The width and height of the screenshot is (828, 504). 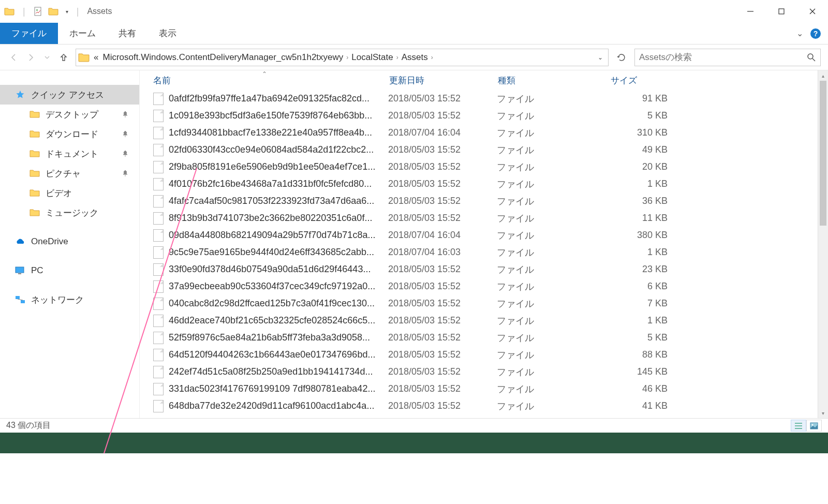 What do you see at coordinates (69, 300) in the screenshot?
I see `sidebar-item-network: ネットワーク` at bounding box center [69, 300].